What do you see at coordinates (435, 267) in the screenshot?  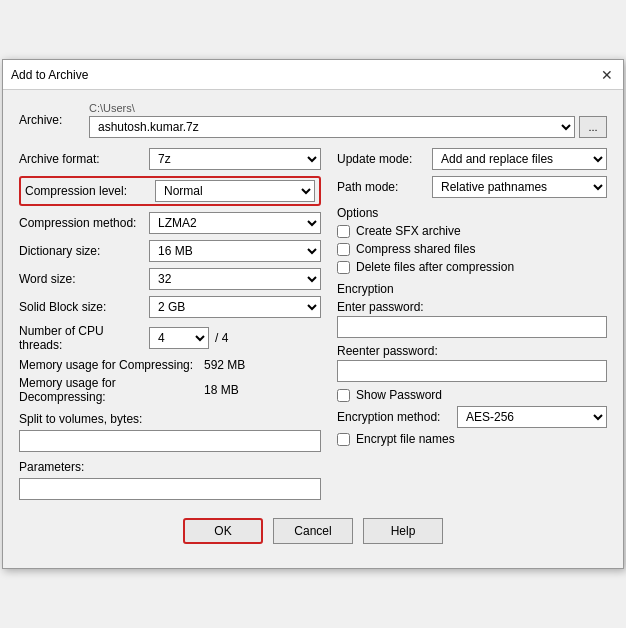 I see `option-delete-after-label: Delete files after compression` at bounding box center [435, 267].